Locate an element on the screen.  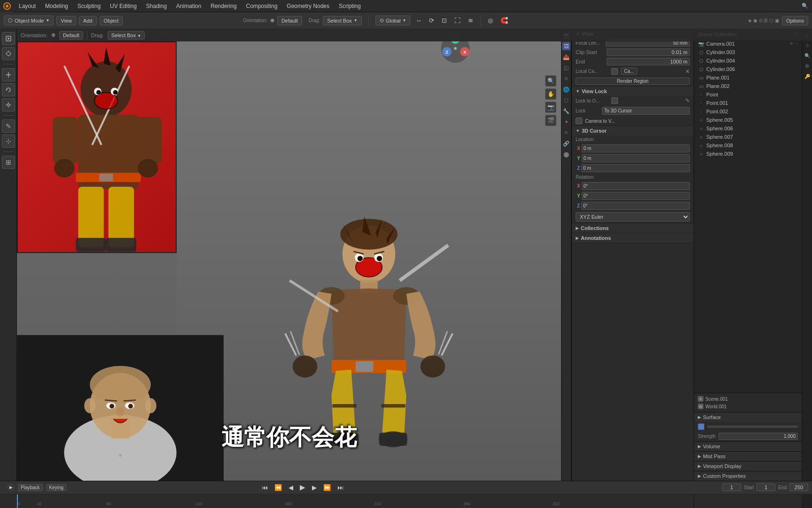
modifier-props-icon: 🔧 is located at coordinates (566, 111).